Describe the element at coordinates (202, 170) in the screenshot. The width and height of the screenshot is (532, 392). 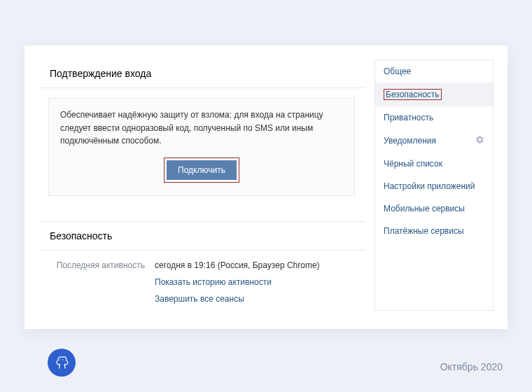
I see `connect-button: Подключить` at that location.